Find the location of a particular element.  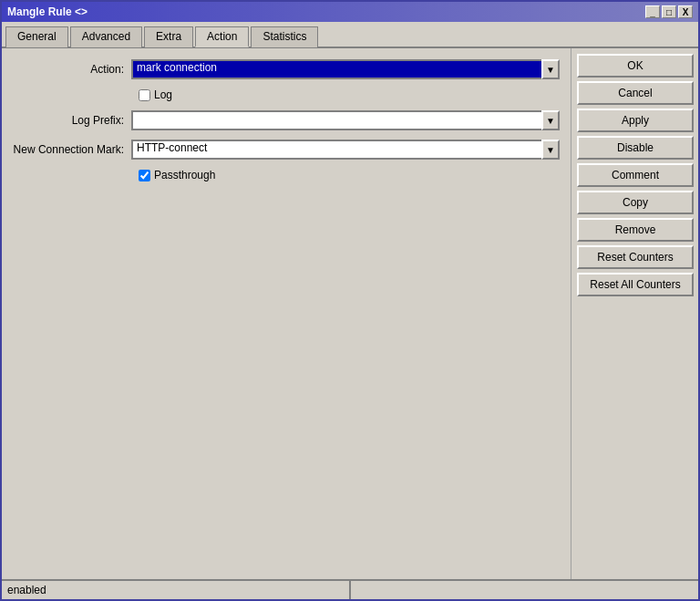

status-right is located at coordinates (525, 590).